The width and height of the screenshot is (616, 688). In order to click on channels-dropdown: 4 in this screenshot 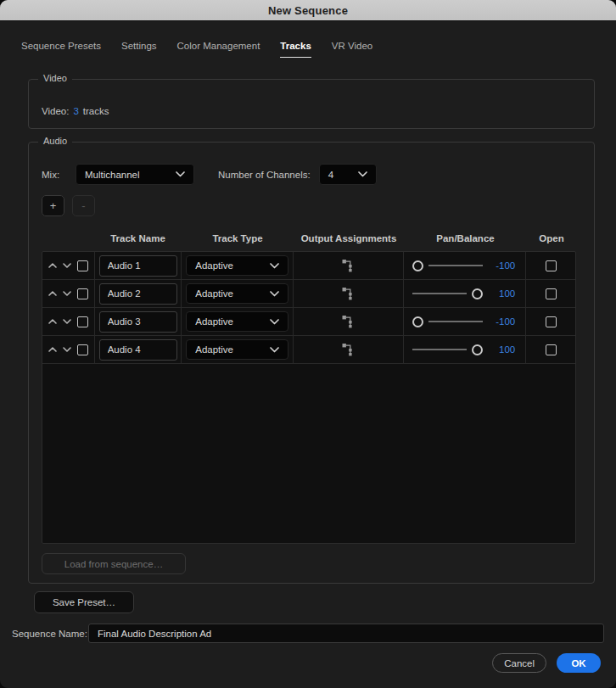, I will do `click(348, 175)`.